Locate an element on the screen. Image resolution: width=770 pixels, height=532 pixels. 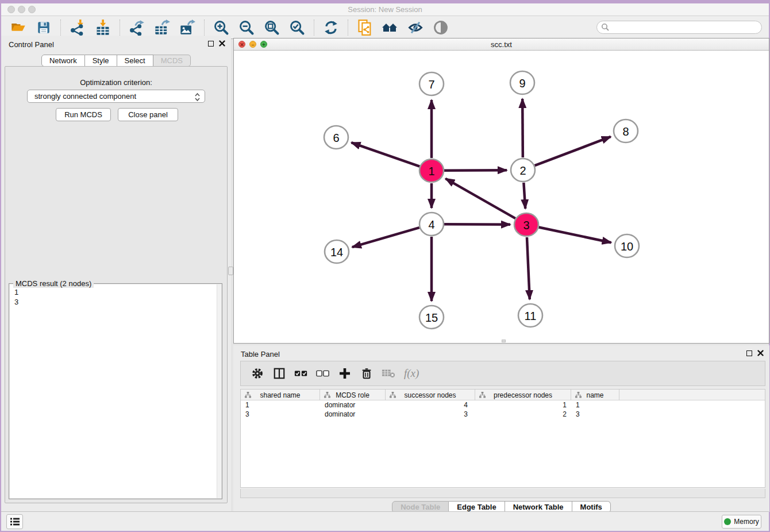
column-header-successor-nodes: successor nodes is located at coordinates (430, 395).